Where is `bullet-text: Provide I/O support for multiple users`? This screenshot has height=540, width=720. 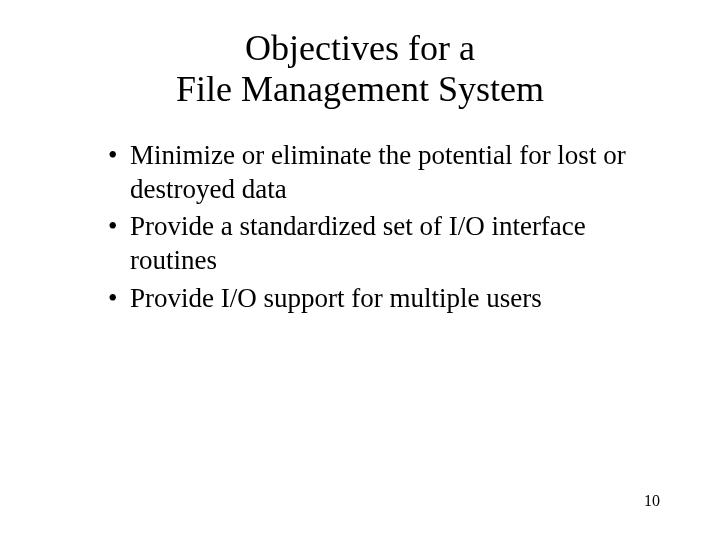 bullet-text: Provide I/O support for multiple users is located at coordinates (336, 298).